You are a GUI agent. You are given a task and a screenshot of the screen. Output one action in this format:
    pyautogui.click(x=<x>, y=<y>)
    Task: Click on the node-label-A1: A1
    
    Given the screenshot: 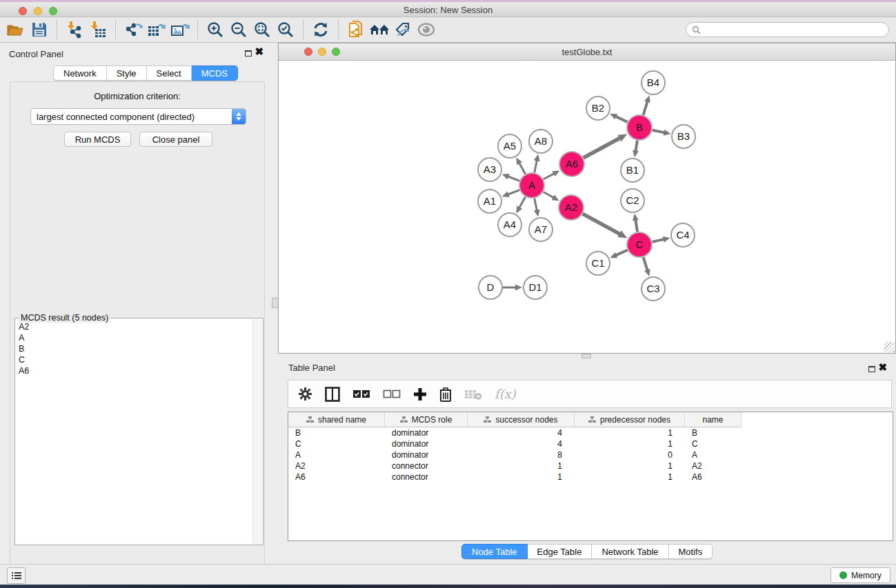 What is the action you would take?
    pyautogui.click(x=490, y=201)
    